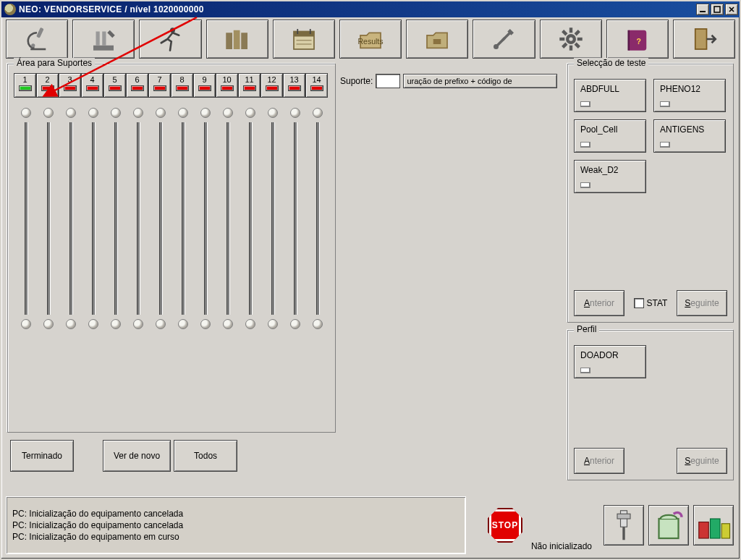  I want to click on microscope-icon, so click(37, 39).